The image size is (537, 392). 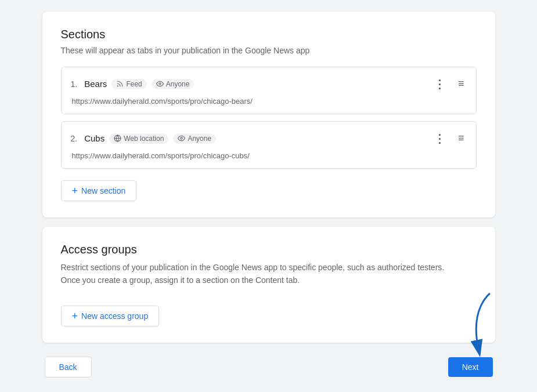 What do you see at coordinates (449, 138) in the screenshot?
I see `section-controls-cubs: ⋮ ≡` at bounding box center [449, 138].